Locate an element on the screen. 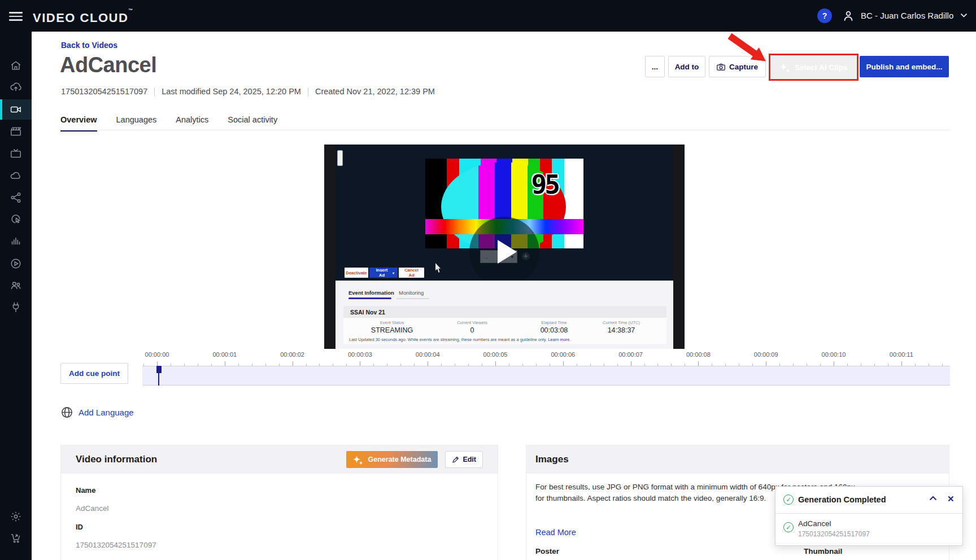  sidebar-item-live is located at coordinates (16, 154).